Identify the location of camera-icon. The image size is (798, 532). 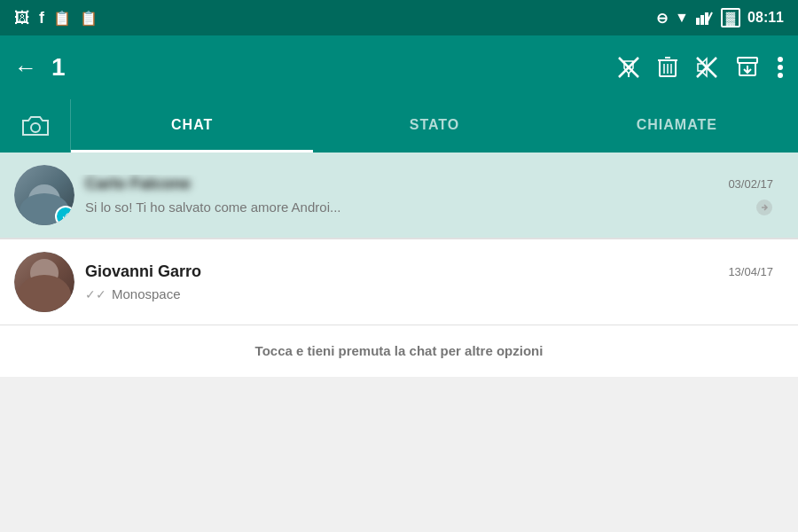
(35, 126).